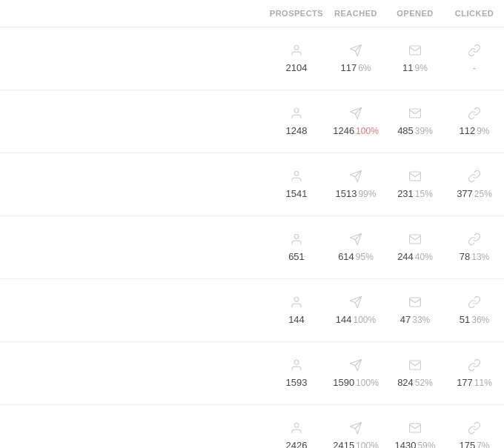  I want to click on prospects-value: 1541, so click(296, 194).